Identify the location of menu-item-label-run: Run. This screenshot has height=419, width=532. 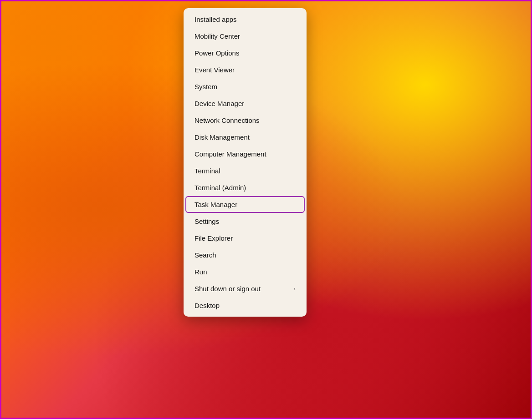
(201, 272).